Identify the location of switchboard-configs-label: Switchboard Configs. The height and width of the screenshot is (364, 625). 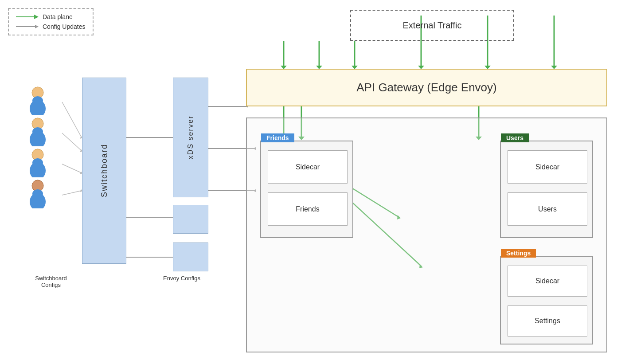
(51, 282).